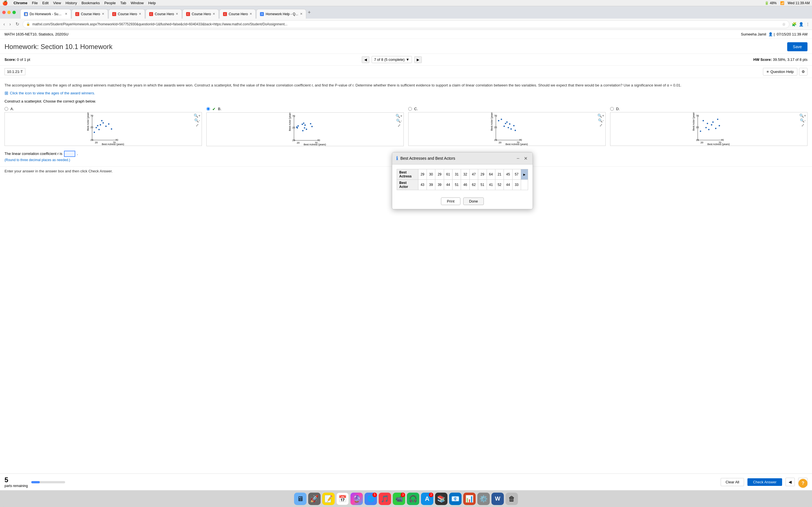  Describe the element at coordinates (103, 129) in the screenshot. I see `scatter-plot-a: 🔍+ 🔍- ⤢ 20 70 70 20 20 70 Best Actress (…` at that location.